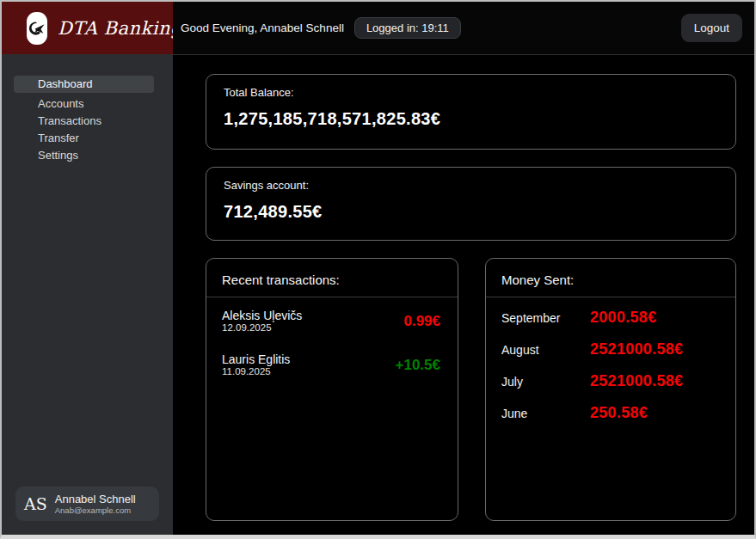  What do you see at coordinates (611, 366) in the screenshot?
I see `money-sent-list: September 2000.58€ August 2521000.58€ Ju…` at bounding box center [611, 366].